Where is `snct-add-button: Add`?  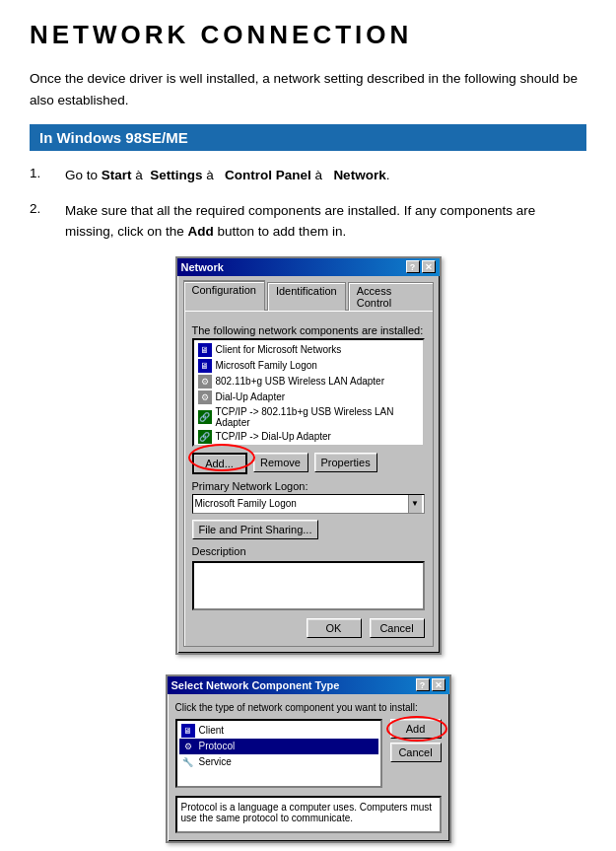
snct-add-button: Add is located at coordinates (416, 729).